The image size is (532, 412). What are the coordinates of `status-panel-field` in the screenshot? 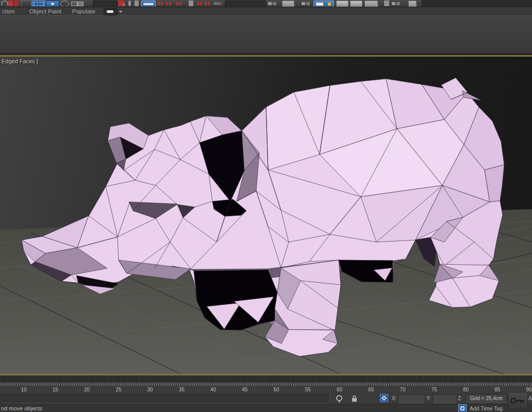 It's located at (165, 399).